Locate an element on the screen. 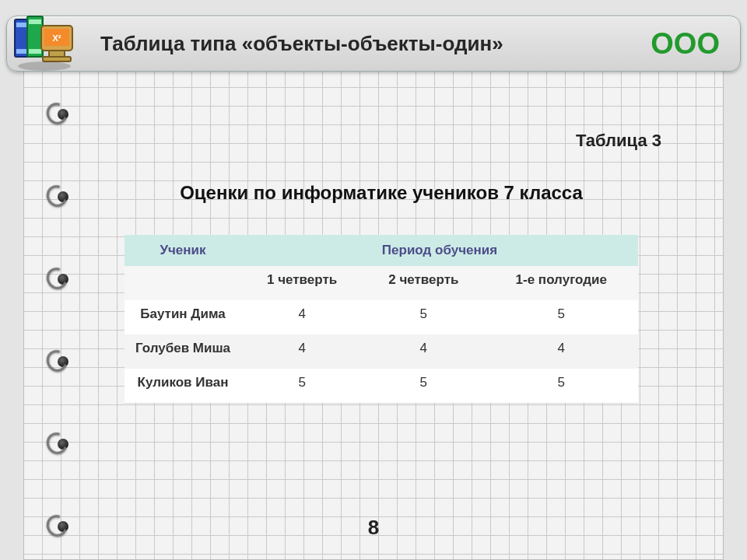 The width and height of the screenshot is (747, 560). table-number-label: Таблица 3 is located at coordinates (381, 141).